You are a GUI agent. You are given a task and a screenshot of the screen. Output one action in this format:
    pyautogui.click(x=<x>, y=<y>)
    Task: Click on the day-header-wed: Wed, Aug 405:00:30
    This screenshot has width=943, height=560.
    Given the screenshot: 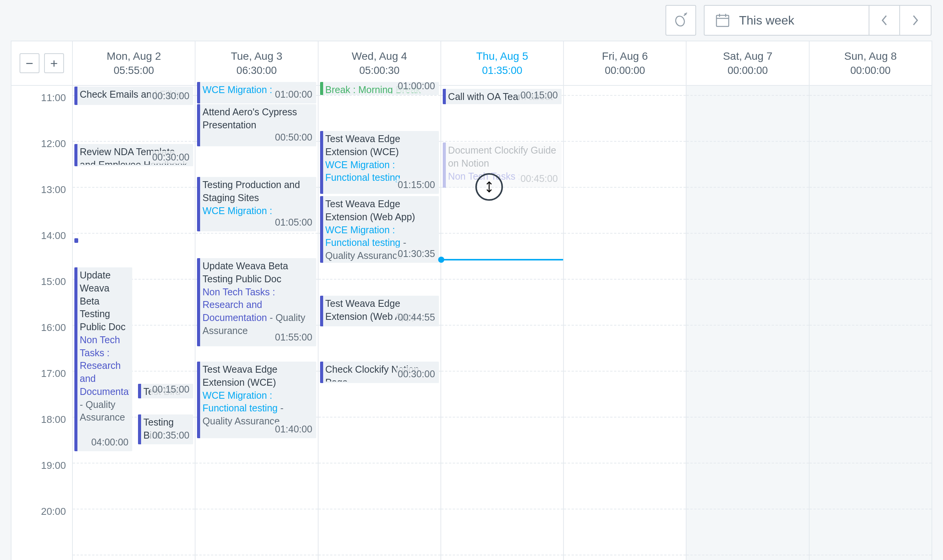 What is the action you would take?
    pyautogui.click(x=380, y=63)
    